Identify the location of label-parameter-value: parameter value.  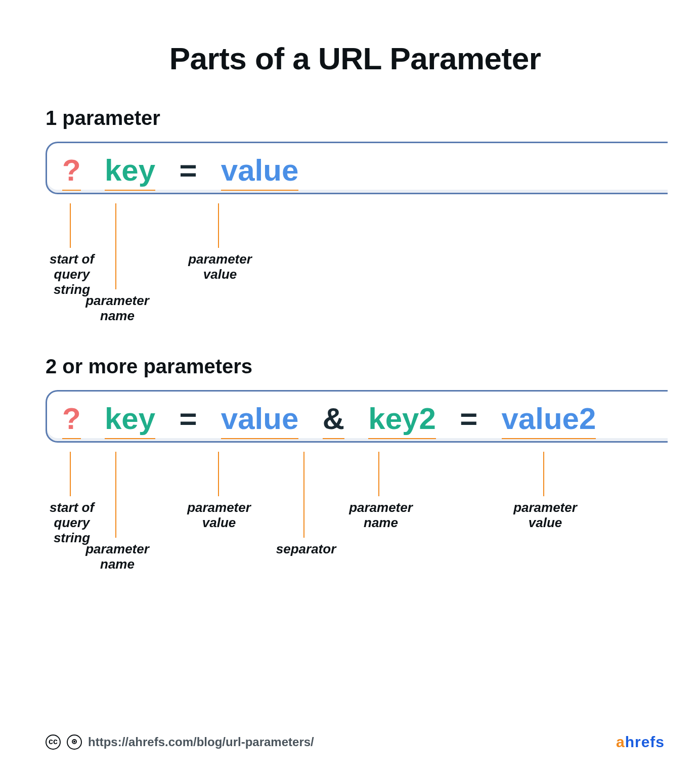
(220, 267).